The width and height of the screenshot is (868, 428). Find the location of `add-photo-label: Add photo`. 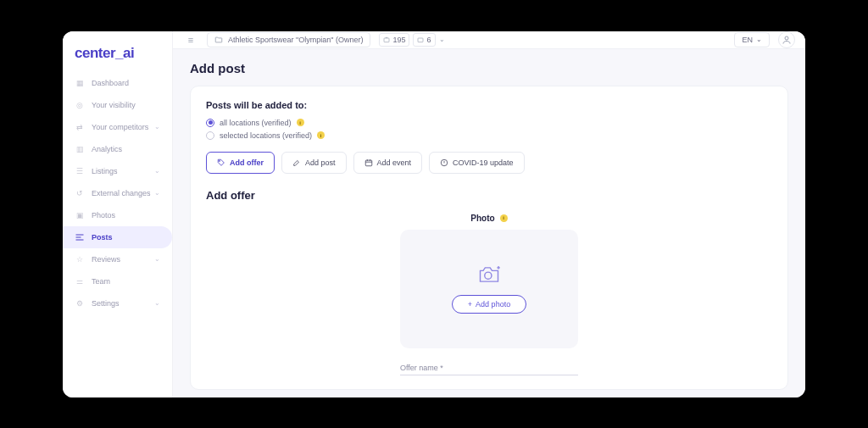

add-photo-label: Add photo is located at coordinates (493, 304).